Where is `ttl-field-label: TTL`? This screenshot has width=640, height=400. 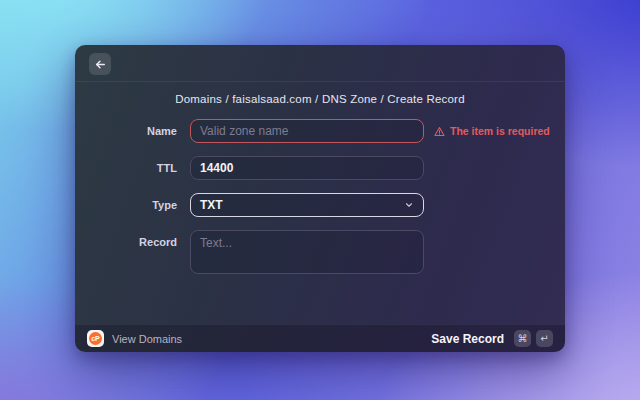 ttl-field-label: TTL is located at coordinates (132, 168).